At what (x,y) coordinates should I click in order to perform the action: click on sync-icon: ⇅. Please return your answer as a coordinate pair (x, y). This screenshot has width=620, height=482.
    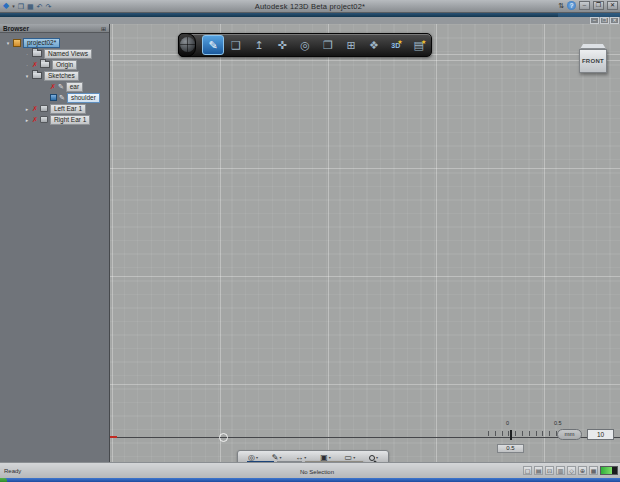
    Looking at the image, I should click on (561, 6).